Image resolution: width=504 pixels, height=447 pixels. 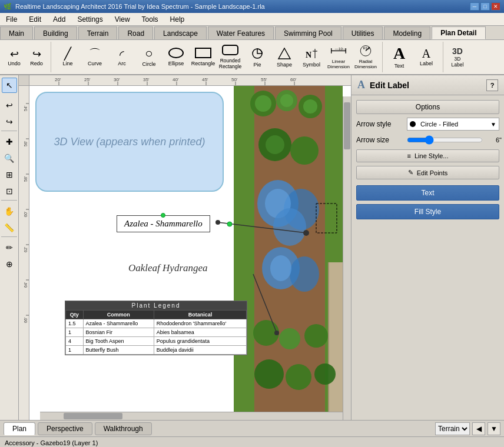 What do you see at coordinates (458, 33) in the screenshot?
I see `tab-plan-detail: Plan Detail` at bounding box center [458, 33].